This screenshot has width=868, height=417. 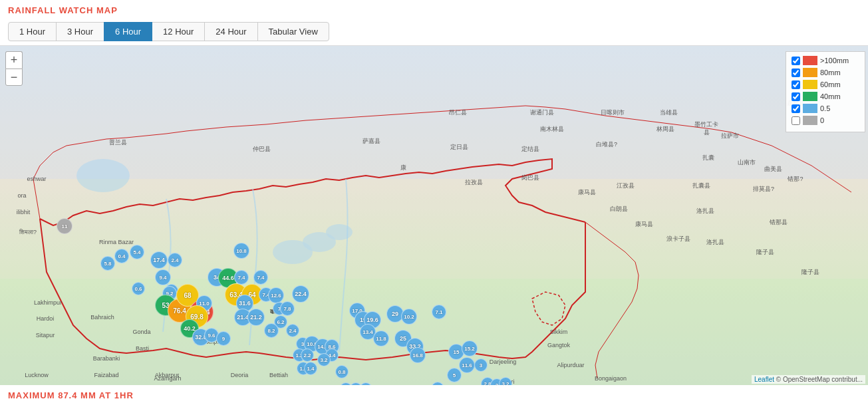 What do you see at coordinates (467, 365) in the screenshot?
I see `rainfall-marker: 11.6` at bounding box center [467, 365].